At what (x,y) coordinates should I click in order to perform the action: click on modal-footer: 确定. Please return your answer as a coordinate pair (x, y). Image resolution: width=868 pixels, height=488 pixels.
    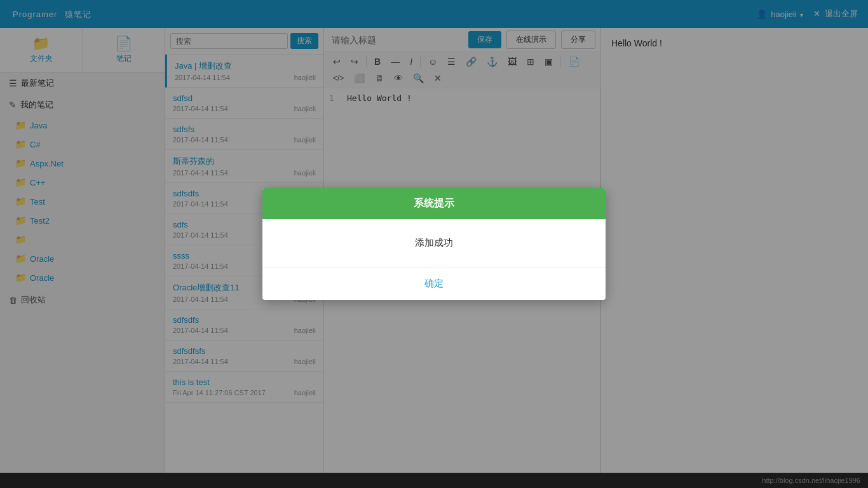
    Looking at the image, I should click on (434, 283).